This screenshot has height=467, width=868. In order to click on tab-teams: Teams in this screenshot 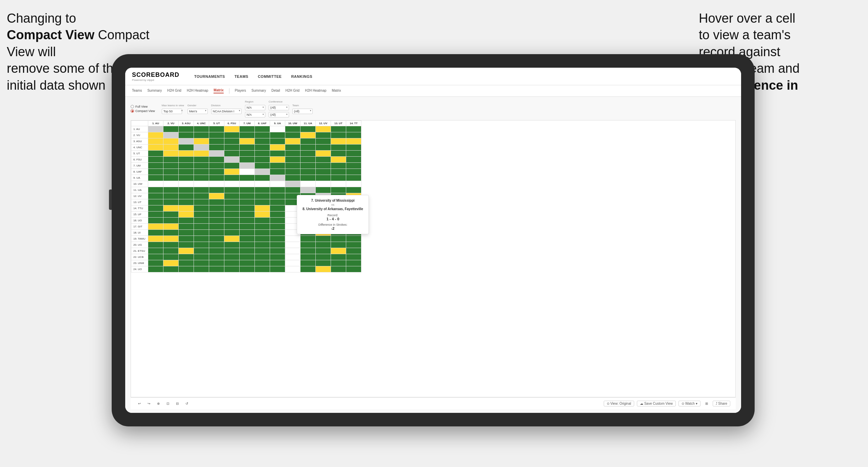, I will do `click(137, 91)`.